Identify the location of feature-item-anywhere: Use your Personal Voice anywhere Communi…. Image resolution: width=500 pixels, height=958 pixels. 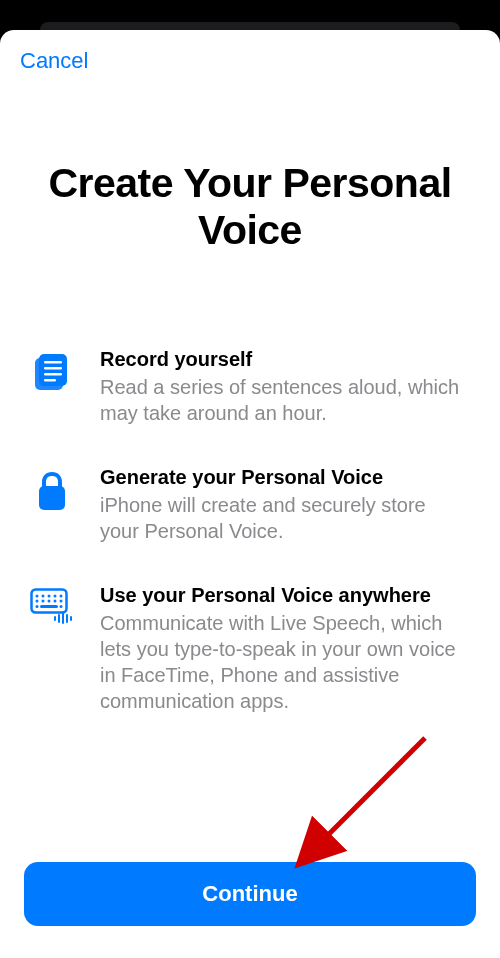
(250, 648).